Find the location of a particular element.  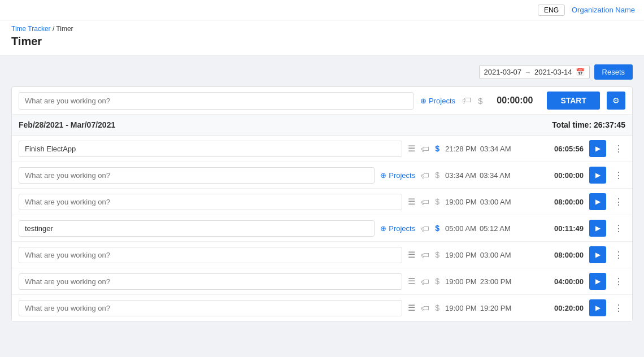

entry-end-time: 05:12 AM is located at coordinates (495, 228).